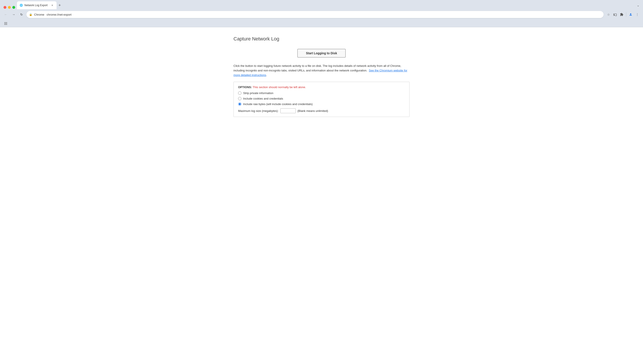 This screenshot has width=643, height=364. I want to click on tab-favicon: 🌐, so click(21, 5).